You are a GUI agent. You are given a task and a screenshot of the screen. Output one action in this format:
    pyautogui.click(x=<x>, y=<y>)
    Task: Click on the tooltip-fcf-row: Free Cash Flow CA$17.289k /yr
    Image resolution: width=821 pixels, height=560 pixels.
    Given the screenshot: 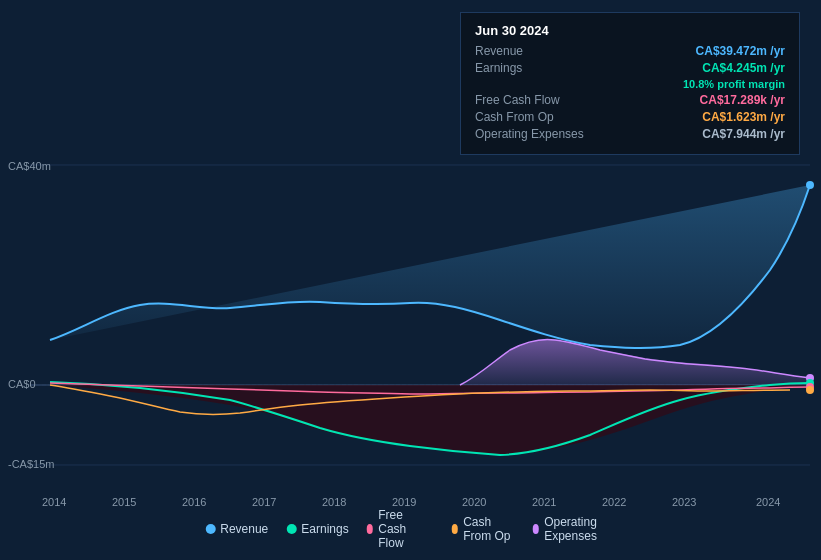 What is the action you would take?
    pyautogui.click(x=630, y=100)
    